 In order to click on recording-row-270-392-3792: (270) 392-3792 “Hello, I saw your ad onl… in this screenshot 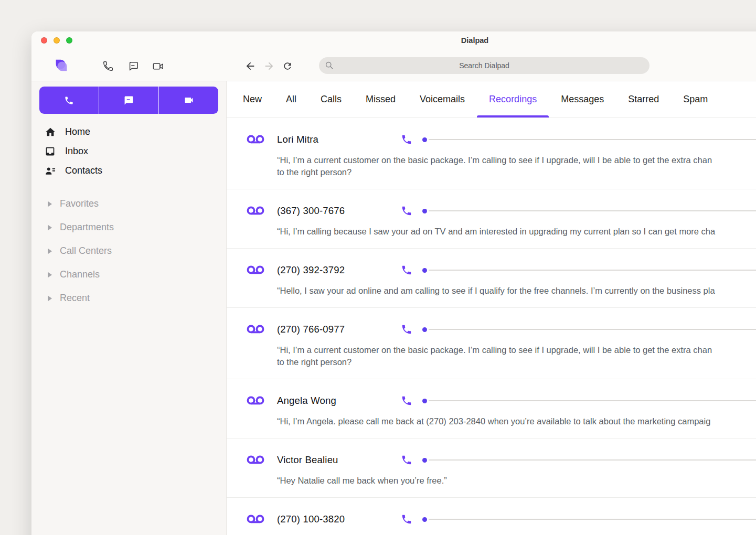, I will do `click(491, 278)`.